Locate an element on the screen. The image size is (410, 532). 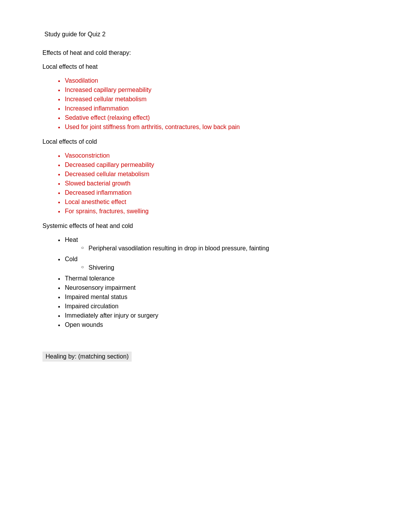
list-item: ● Impaired circulation is located at coordinates (213, 306).